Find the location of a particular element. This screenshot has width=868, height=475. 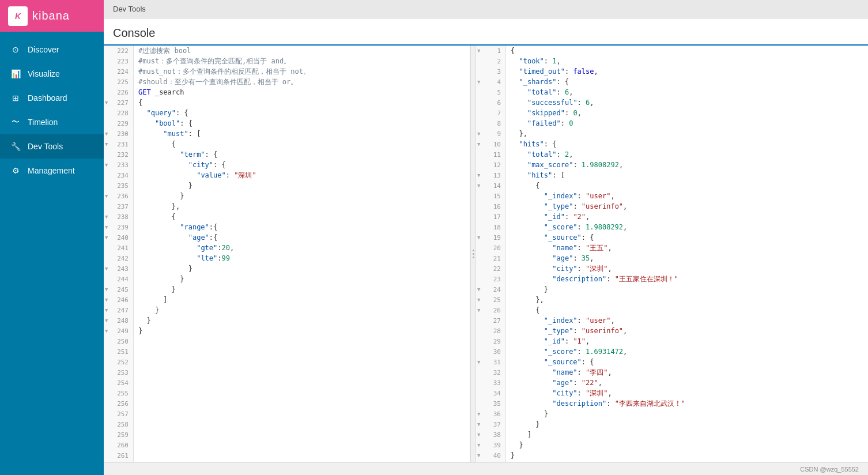

ln-235: 235 is located at coordinates (119, 186).